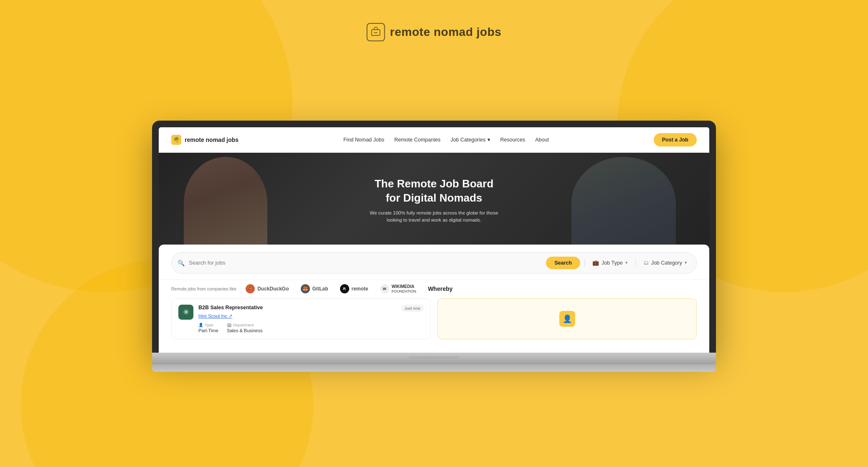 This screenshot has height=467, width=868. What do you see at coordinates (596, 263) in the screenshot?
I see `briefcase-icon: 💼` at bounding box center [596, 263].